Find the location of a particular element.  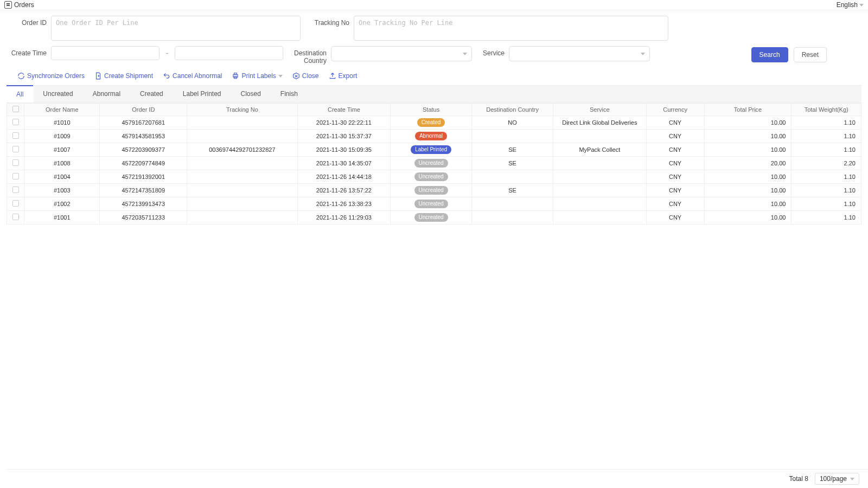

search-button: Search is located at coordinates (770, 55).